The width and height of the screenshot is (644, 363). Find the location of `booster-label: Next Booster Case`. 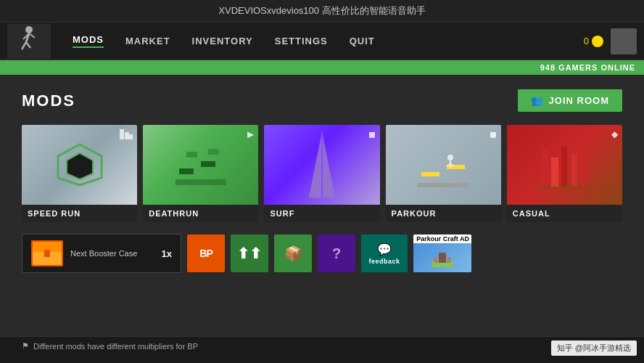

booster-label: Next Booster Case is located at coordinates (112, 253).